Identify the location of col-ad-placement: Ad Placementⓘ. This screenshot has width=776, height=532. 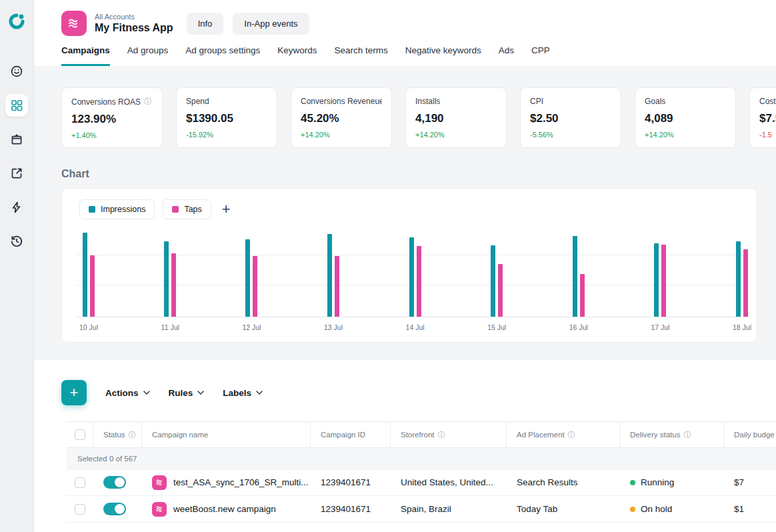
(563, 435).